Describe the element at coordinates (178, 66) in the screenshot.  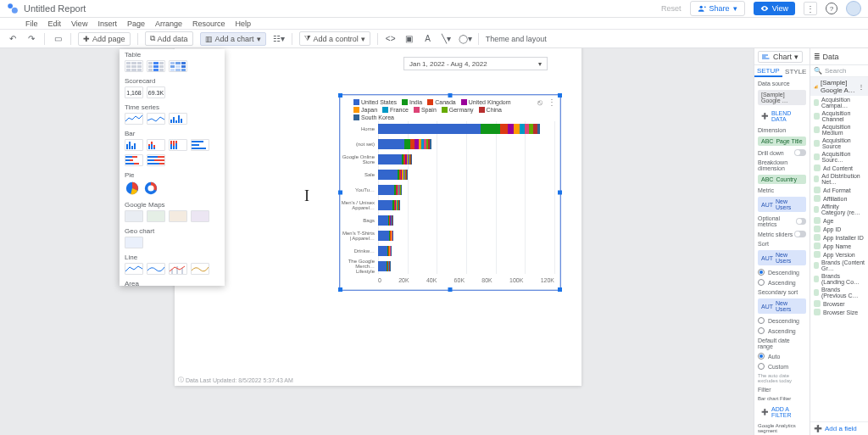
I see `chart-type-table-heat` at that location.